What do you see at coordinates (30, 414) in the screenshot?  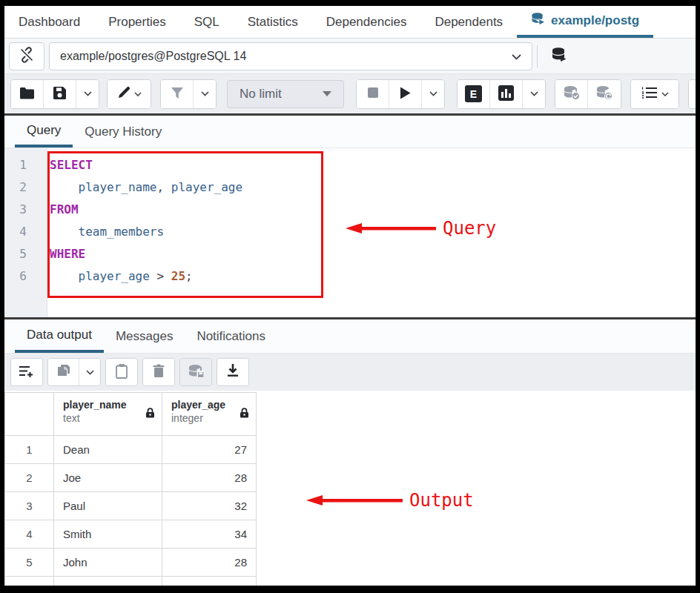 I see `select-all-corner-cell` at bounding box center [30, 414].